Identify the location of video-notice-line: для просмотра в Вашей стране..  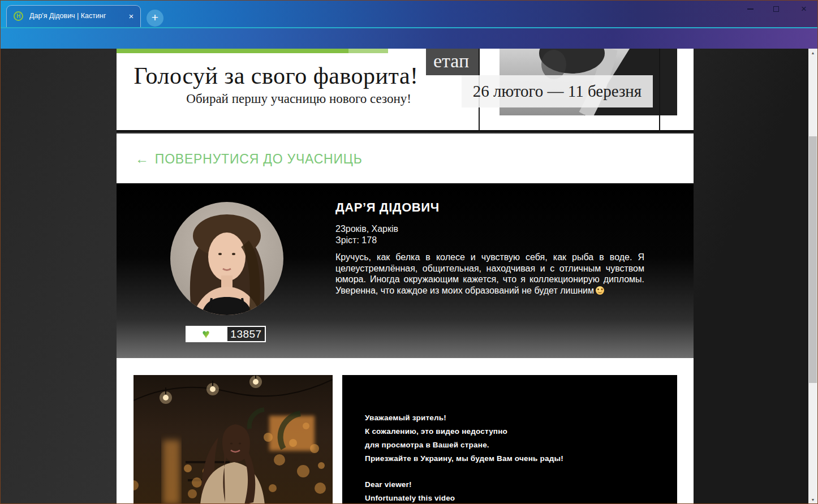
(521, 445).